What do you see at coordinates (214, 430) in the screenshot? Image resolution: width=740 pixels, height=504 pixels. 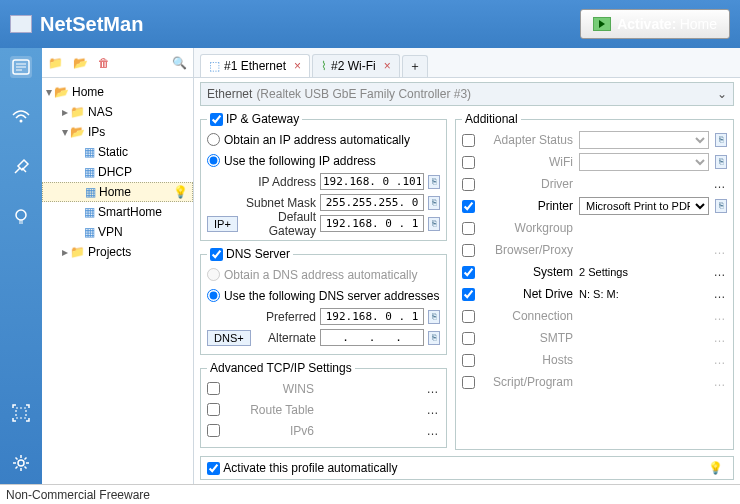 I see `ipv6-check` at bounding box center [214, 430].